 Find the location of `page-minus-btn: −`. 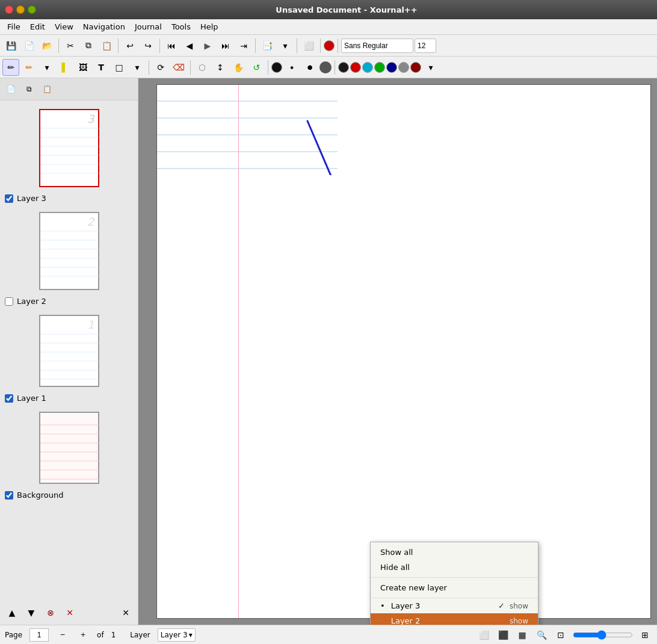

page-minus-btn: − is located at coordinates (63, 635).